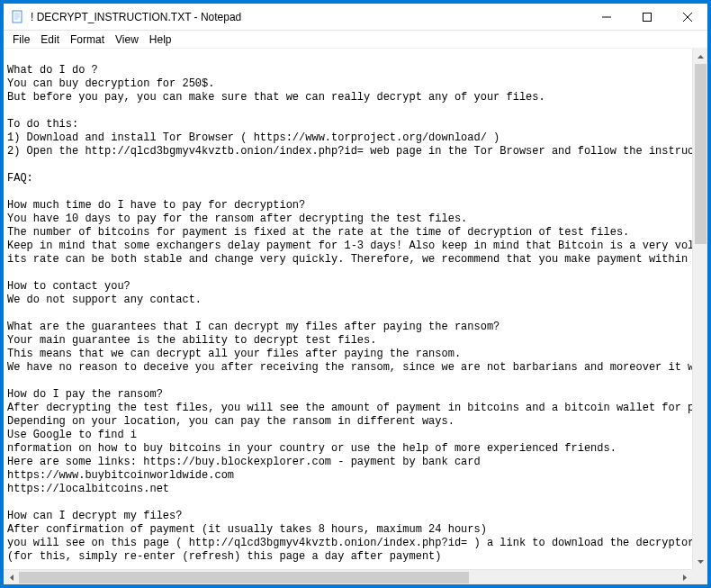 The image size is (711, 588). What do you see at coordinates (127, 40) in the screenshot?
I see `menu-view: View` at bounding box center [127, 40].